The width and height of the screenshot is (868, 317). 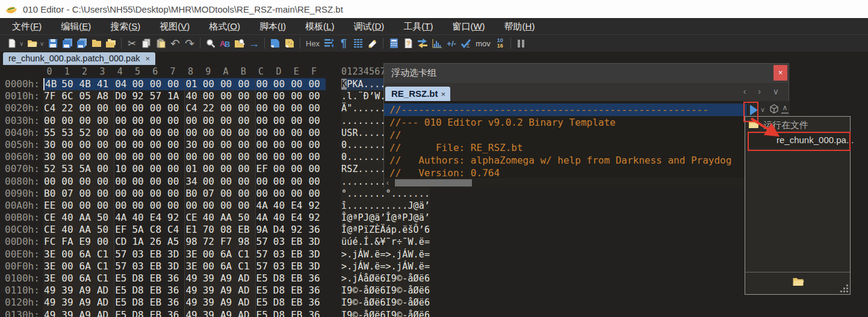 What do you see at coordinates (211, 43) in the screenshot?
I see `find-icon` at bounding box center [211, 43].